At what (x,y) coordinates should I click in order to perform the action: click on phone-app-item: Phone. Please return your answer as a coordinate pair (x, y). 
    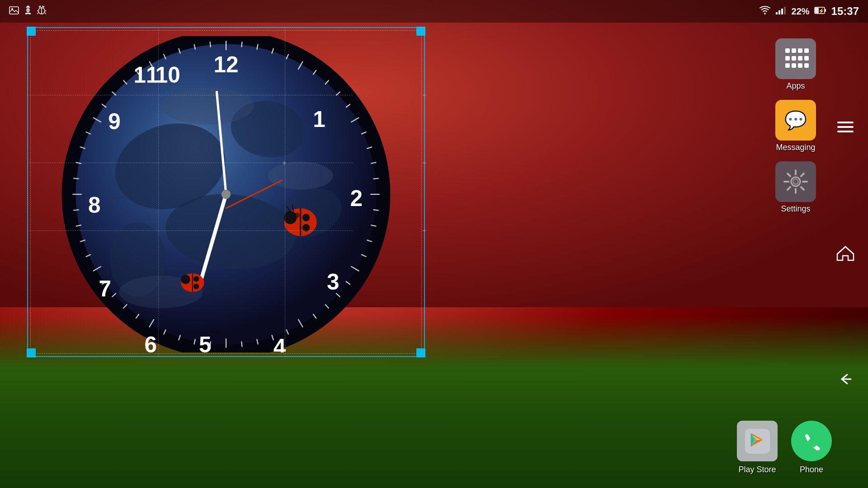
    Looking at the image, I should click on (811, 447).